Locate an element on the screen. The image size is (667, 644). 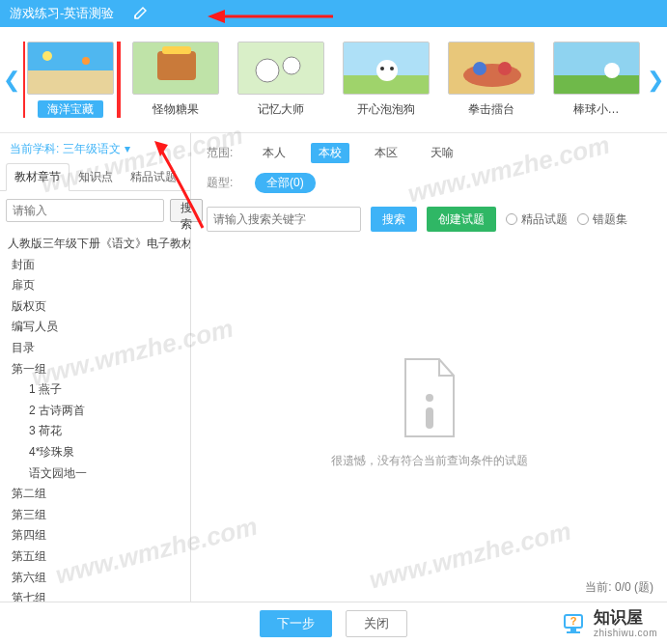
tree-item: 2 古诗两首 is located at coordinates (95, 411).